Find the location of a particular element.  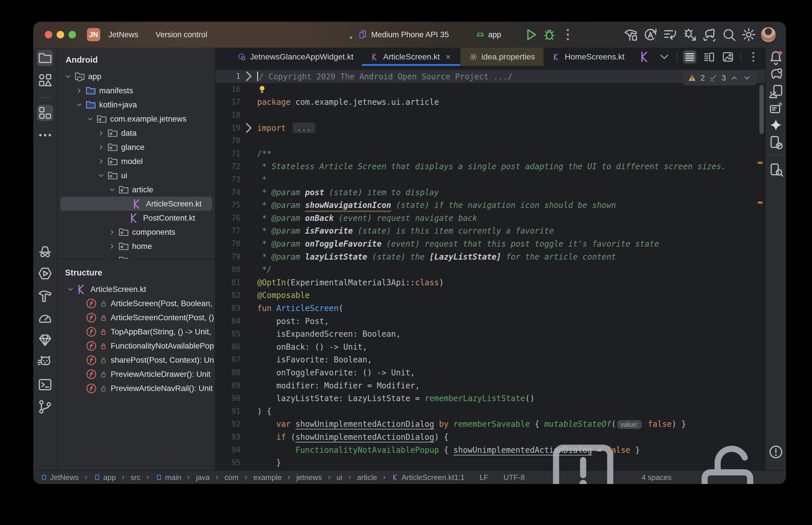

indent-setting: 4 spaces is located at coordinates (656, 478).